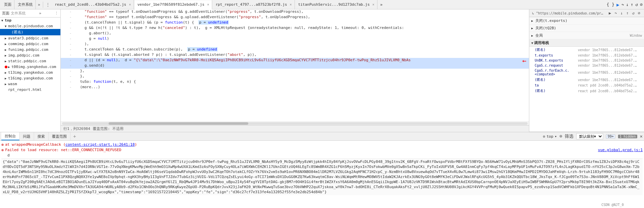 The height and width of the screenshot is (208, 644). I want to click on tree-item-avatar: avatar3.pddpic.com, so click(30, 38).